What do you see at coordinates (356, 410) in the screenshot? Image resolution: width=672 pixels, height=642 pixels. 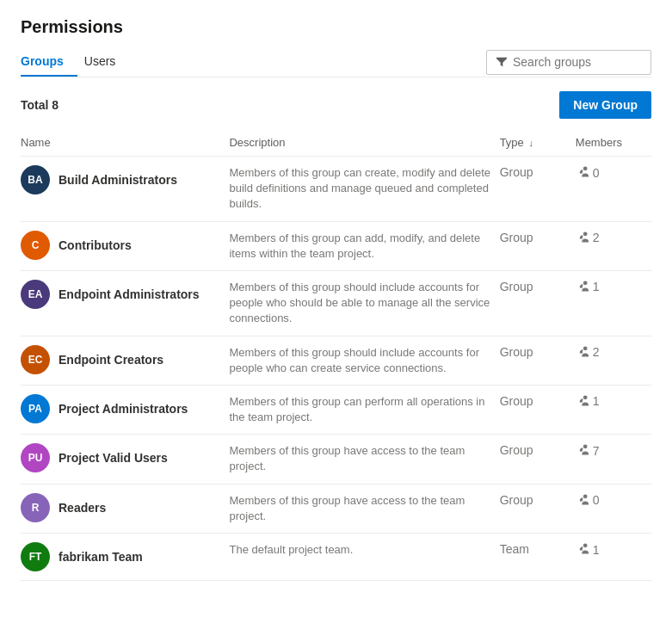 I see `description-text: Members of this group can perform all op…` at bounding box center [356, 410].